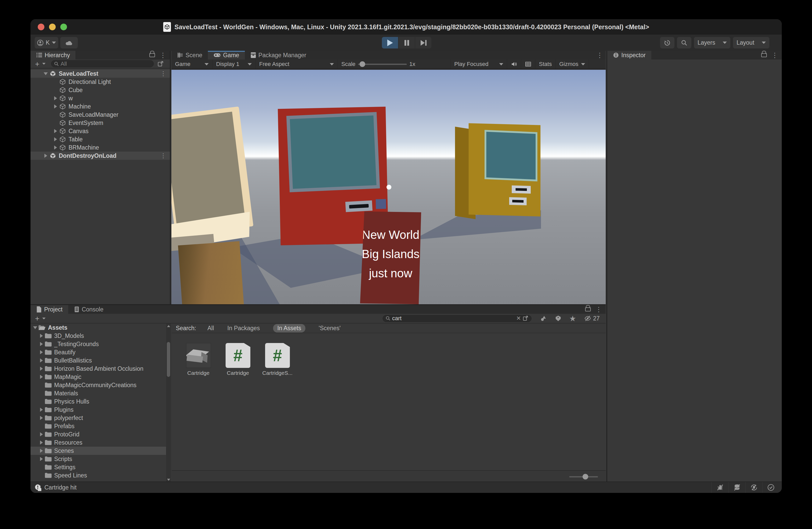 The height and width of the screenshot is (529, 812). What do you see at coordinates (227, 55) in the screenshot?
I see `tab-game: Game` at bounding box center [227, 55].